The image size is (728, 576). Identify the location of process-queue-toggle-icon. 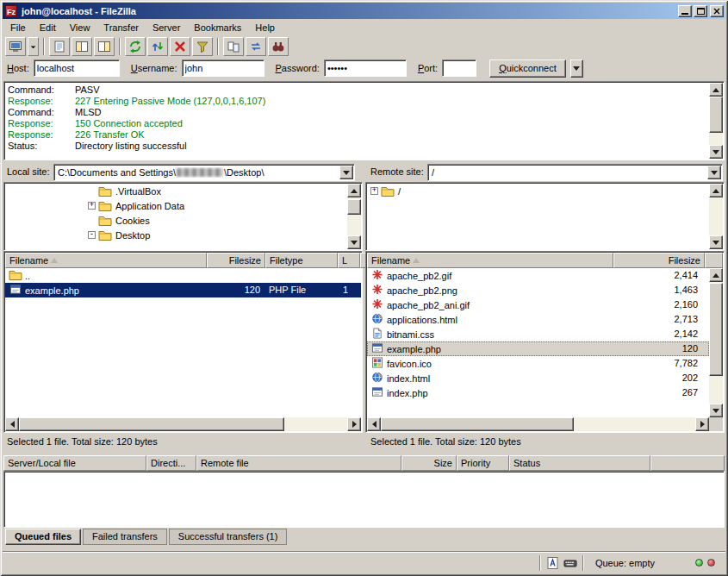
(158, 47).